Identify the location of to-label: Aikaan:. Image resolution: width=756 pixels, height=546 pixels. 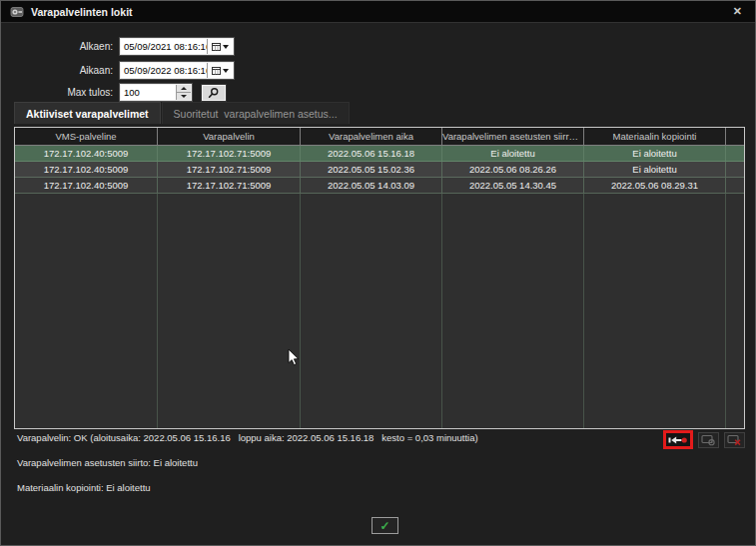
(67, 70).